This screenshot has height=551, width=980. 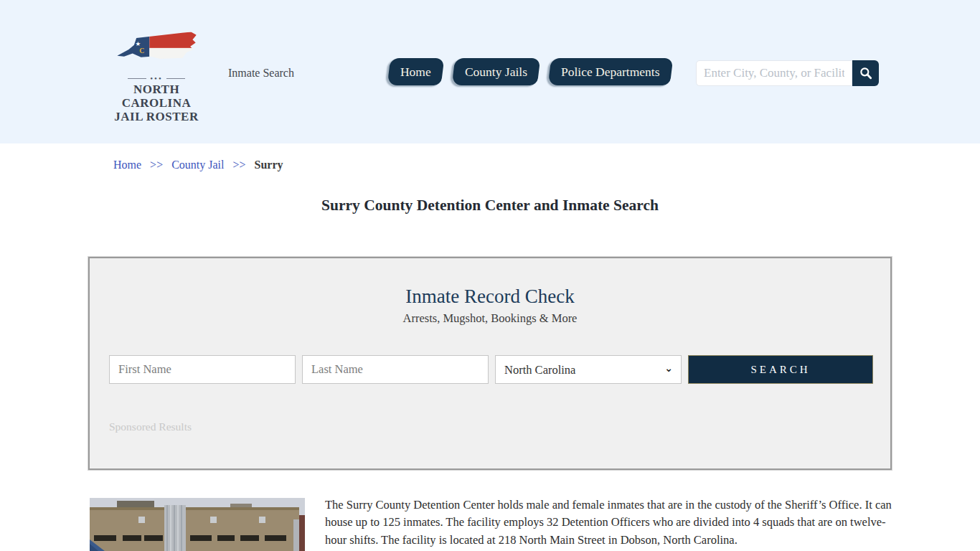 What do you see at coordinates (496, 72) in the screenshot?
I see `nav-tab-county-jails: County Jails` at bounding box center [496, 72].